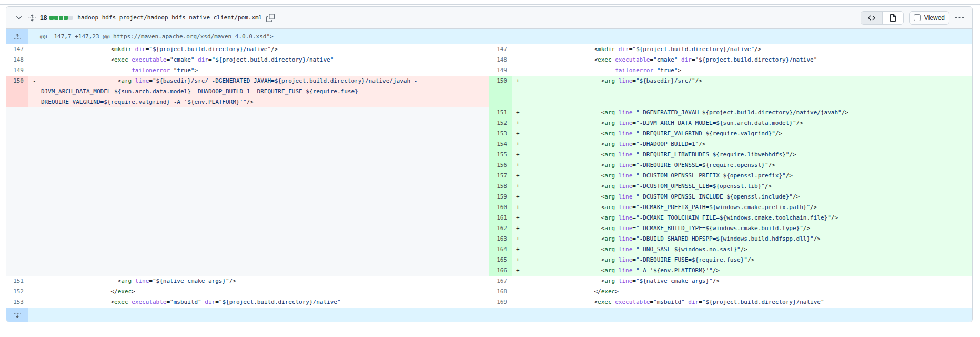 This screenshot has height=337, width=980. What do you see at coordinates (17, 315) in the screenshot?
I see `expand-hunk-down-button` at bounding box center [17, 315].